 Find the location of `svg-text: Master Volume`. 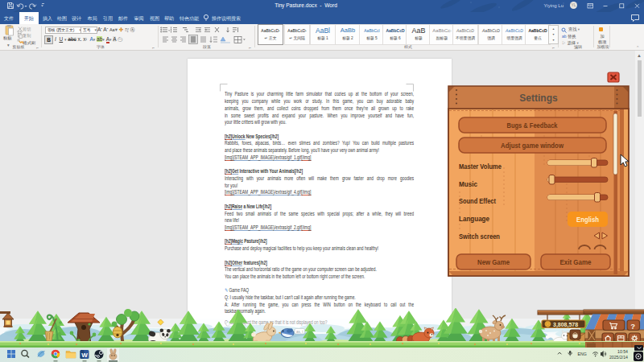

svg-text: Master Volume is located at coordinates (480, 167).